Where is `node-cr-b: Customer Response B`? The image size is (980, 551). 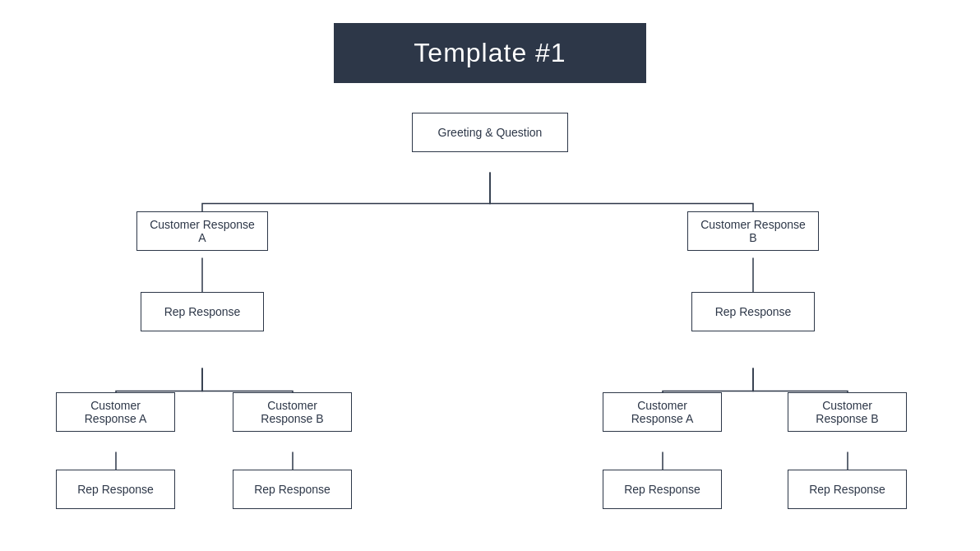
node-cr-b: Customer Response B is located at coordinates (753, 231).